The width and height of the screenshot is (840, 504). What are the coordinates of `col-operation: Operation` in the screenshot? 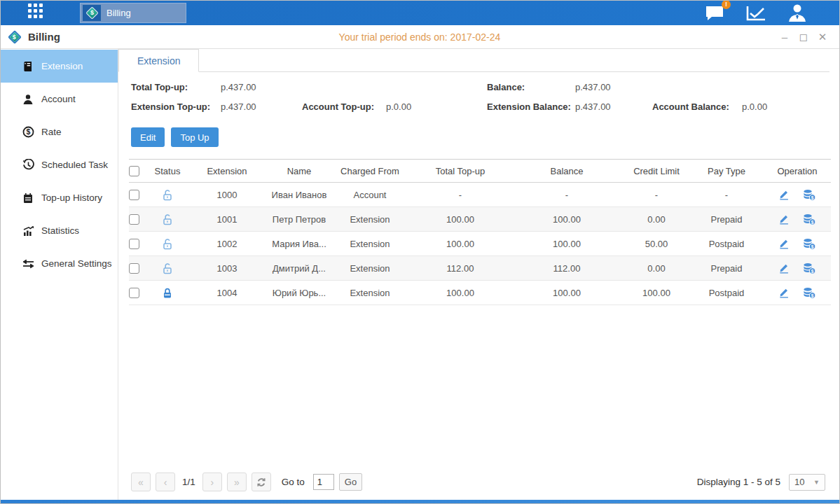 It's located at (797, 171).